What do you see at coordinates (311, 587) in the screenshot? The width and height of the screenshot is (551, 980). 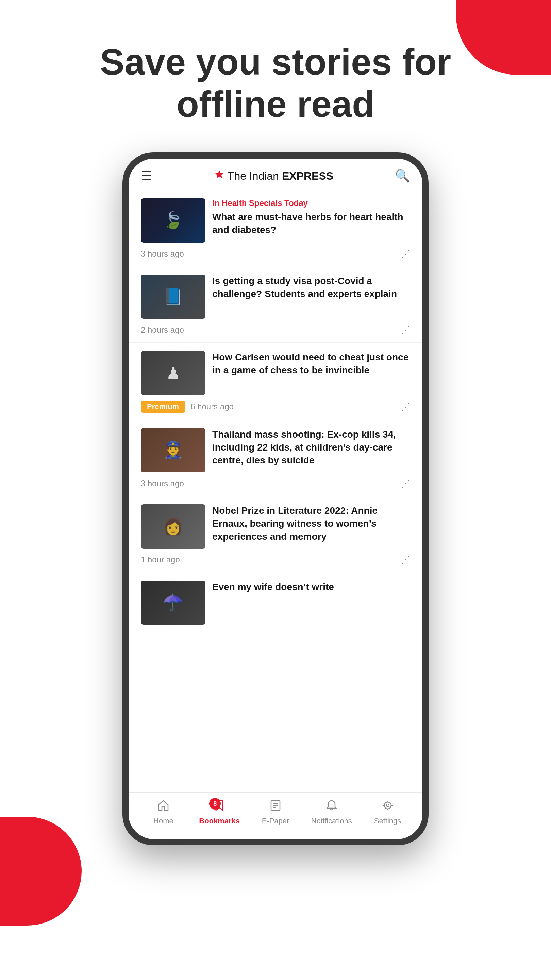 I see `article-text-6: Even my wife doesn’t write` at bounding box center [311, 587].